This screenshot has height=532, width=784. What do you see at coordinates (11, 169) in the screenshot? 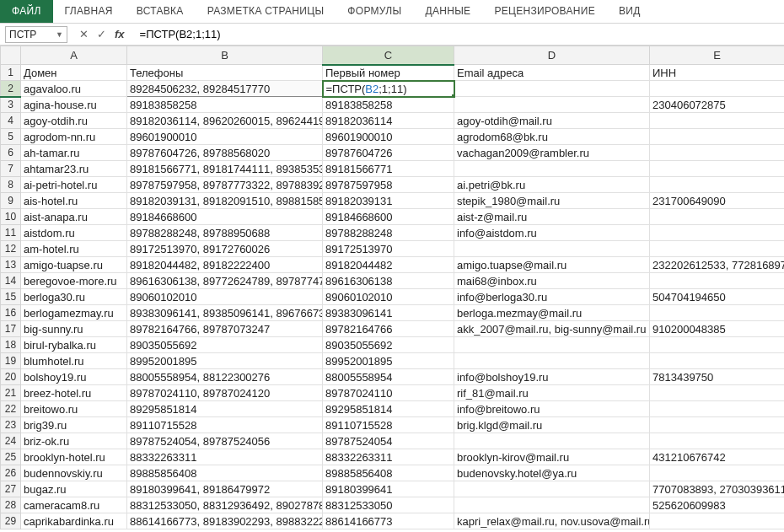
I see `row-head: 7` at bounding box center [11, 169].